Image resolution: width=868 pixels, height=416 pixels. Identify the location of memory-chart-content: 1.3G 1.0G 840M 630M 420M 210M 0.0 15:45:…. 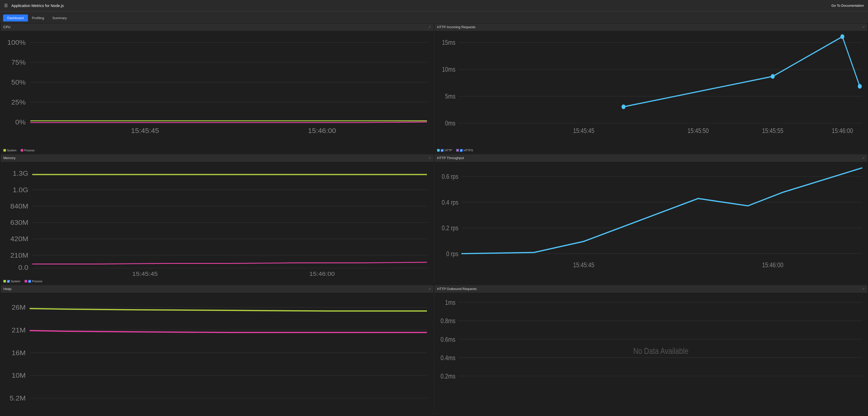
(217, 220).